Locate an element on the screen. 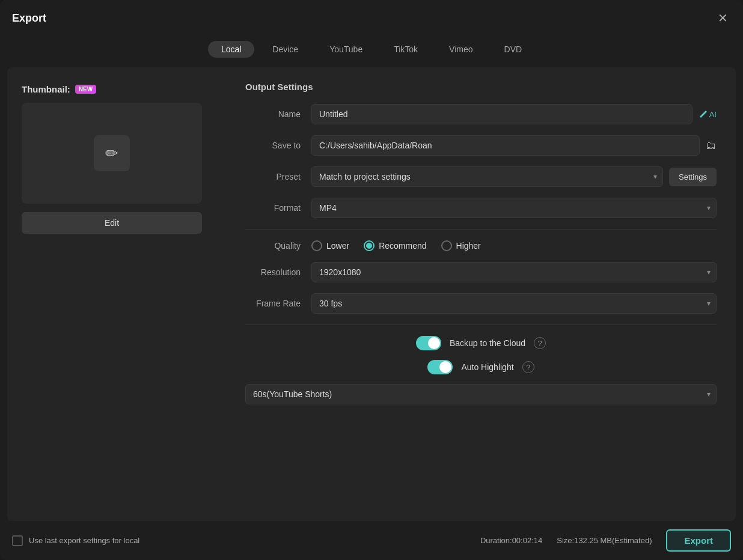 The height and width of the screenshot is (560, 743). dialog-title: Export is located at coordinates (29, 18).